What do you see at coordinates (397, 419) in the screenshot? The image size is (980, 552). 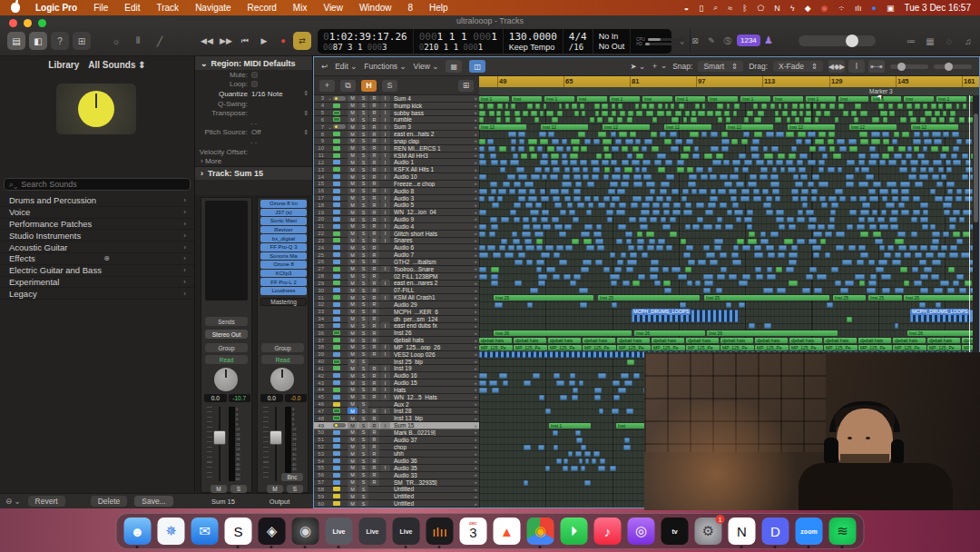 I see `track-row: 48MSRInst 13_bip●` at bounding box center [397, 419].